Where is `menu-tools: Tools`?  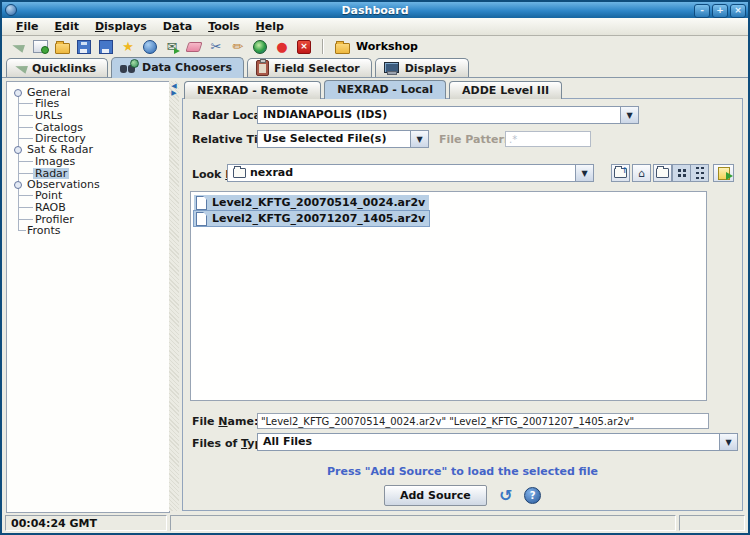
menu-tools: Tools is located at coordinates (224, 26).